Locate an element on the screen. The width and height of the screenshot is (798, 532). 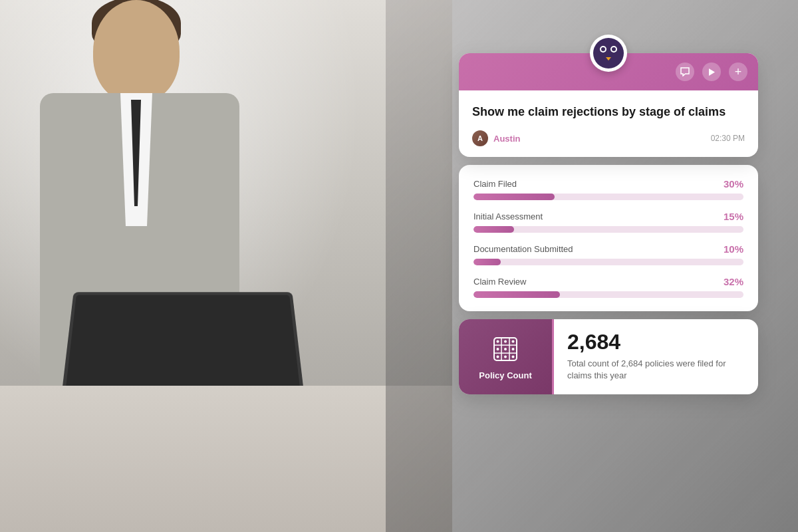
chart-row-2: Documentation Submitted 10% is located at coordinates (608, 254).